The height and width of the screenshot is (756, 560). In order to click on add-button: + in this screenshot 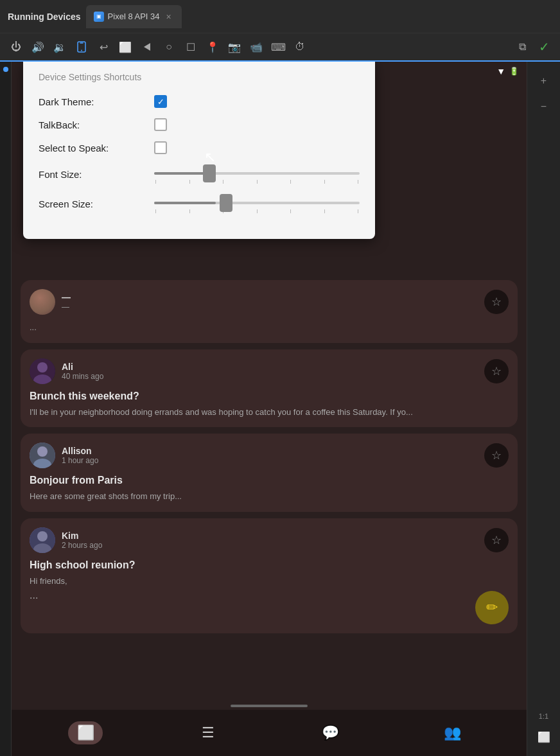, I will do `click(544, 81)`.